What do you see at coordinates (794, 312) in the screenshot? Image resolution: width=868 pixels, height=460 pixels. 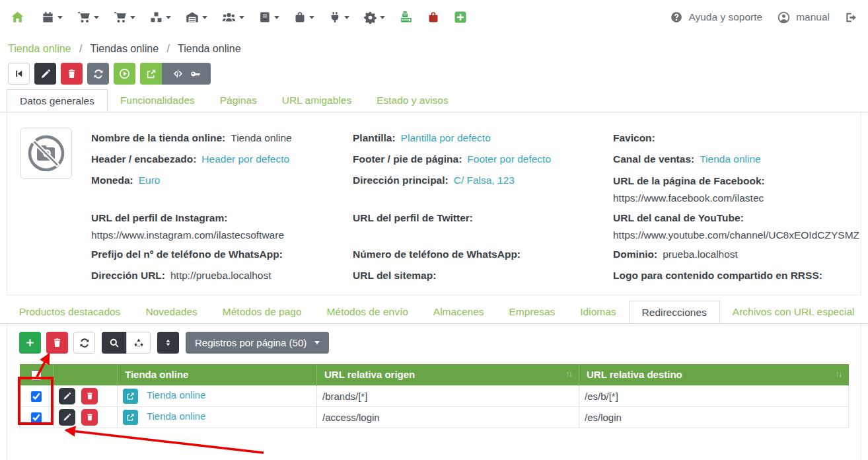 I see `tab-archivos-url-especial: Archivos con URL especial` at bounding box center [794, 312].